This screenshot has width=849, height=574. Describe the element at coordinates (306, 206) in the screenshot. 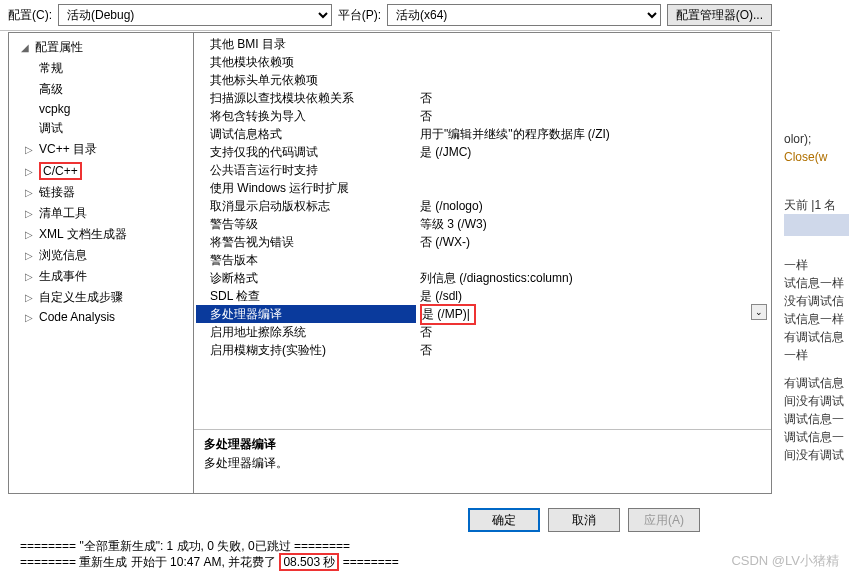

I see `grid-key: 取消显示启动版权标志` at that location.